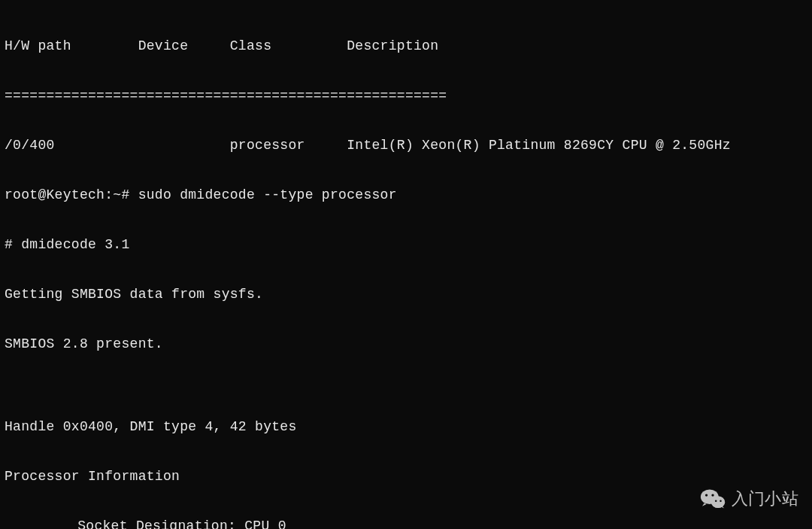  I want to click on smbios-present-line: SMBIOS 2.8 present., so click(407, 344).